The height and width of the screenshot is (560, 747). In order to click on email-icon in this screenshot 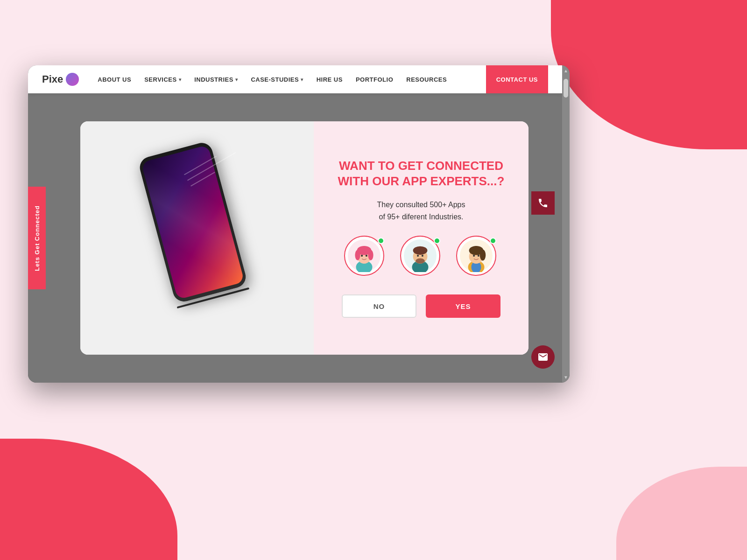, I will do `click(543, 357)`.